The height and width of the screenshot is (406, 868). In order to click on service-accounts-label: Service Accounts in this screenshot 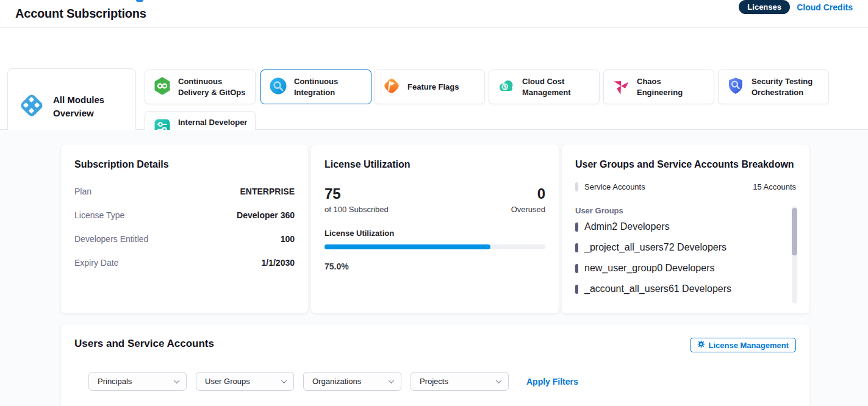, I will do `click(615, 187)`.